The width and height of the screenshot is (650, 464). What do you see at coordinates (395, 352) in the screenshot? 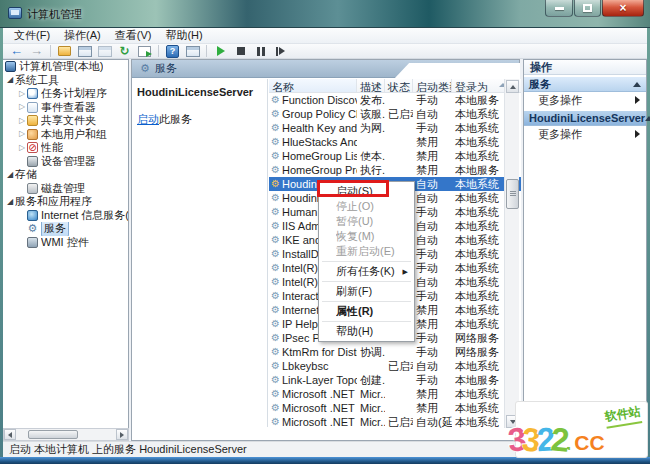
I see `service-row: ⚙KtmRm for Distri... 协调... 手动 网络服务` at bounding box center [395, 352].